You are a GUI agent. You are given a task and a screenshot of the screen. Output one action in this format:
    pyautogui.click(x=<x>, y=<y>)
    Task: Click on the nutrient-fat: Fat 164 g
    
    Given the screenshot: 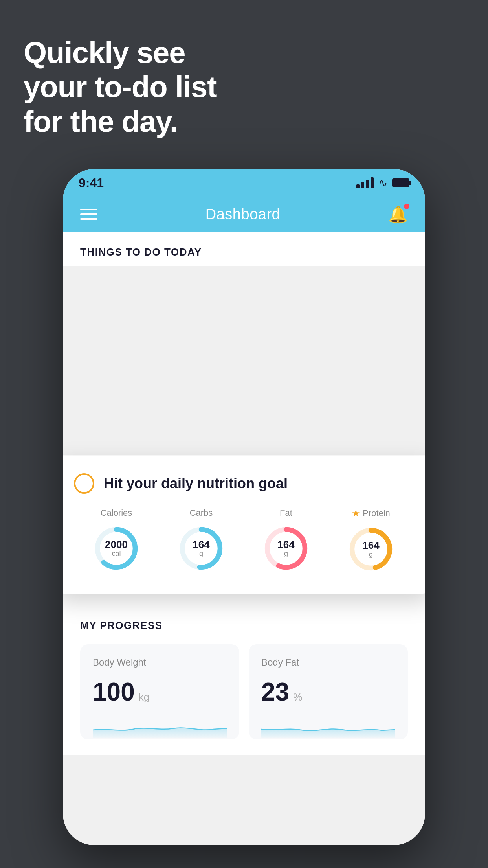 What is the action you would take?
    pyautogui.click(x=286, y=541)
    